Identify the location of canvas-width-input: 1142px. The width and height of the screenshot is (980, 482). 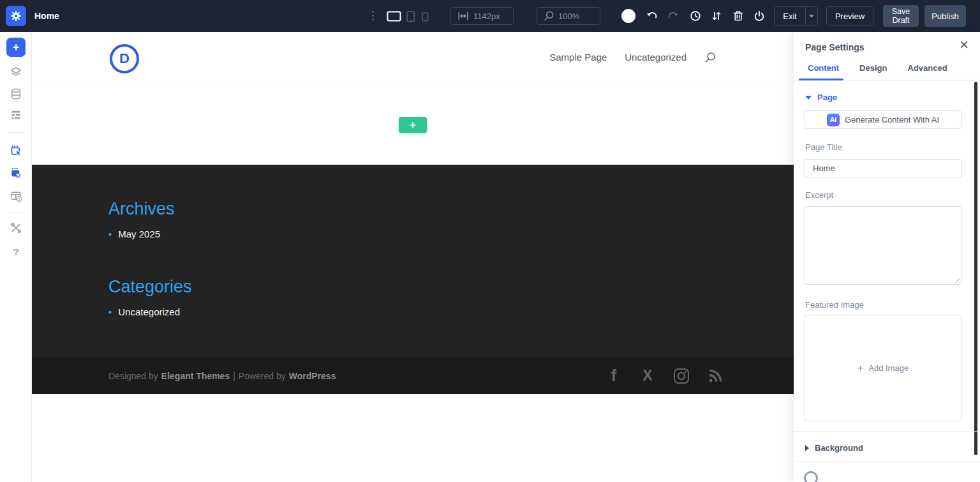
(482, 16).